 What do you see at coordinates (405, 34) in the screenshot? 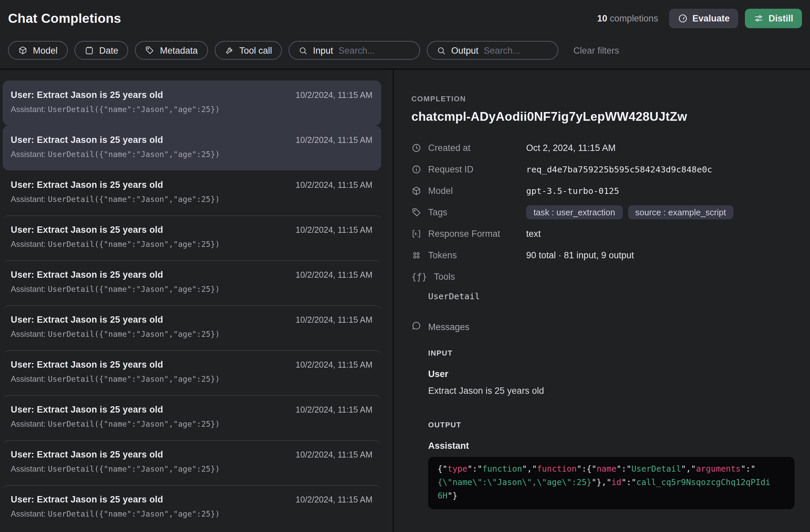
I see `header: Chat Completions 10 completions Evaluate` at bounding box center [405, 34].